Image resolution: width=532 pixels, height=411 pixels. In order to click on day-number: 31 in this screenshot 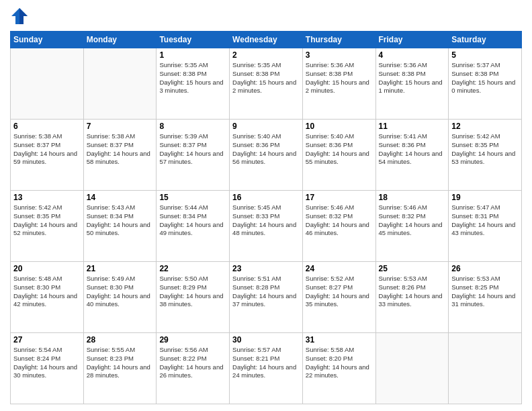, I will do `click(339, 340)`.